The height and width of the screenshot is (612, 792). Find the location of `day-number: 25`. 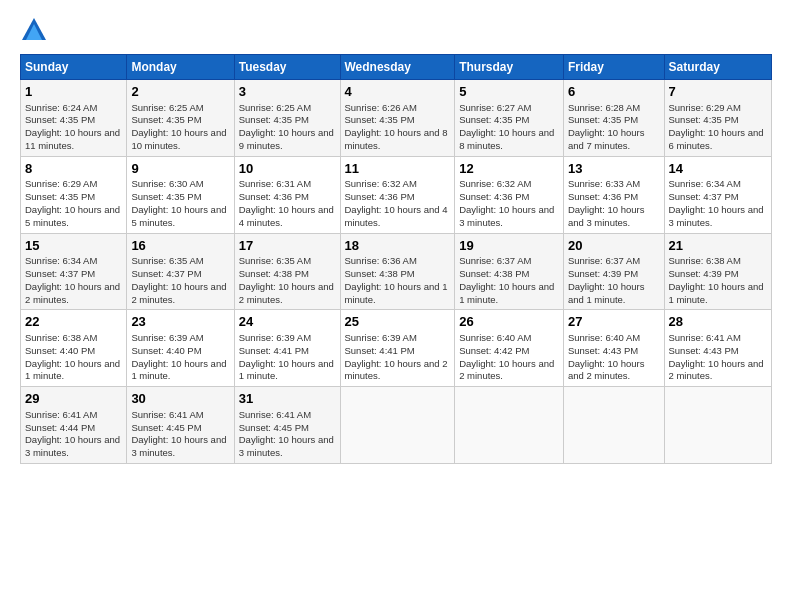

day-number: 25 is located at coordinates (398, 322).